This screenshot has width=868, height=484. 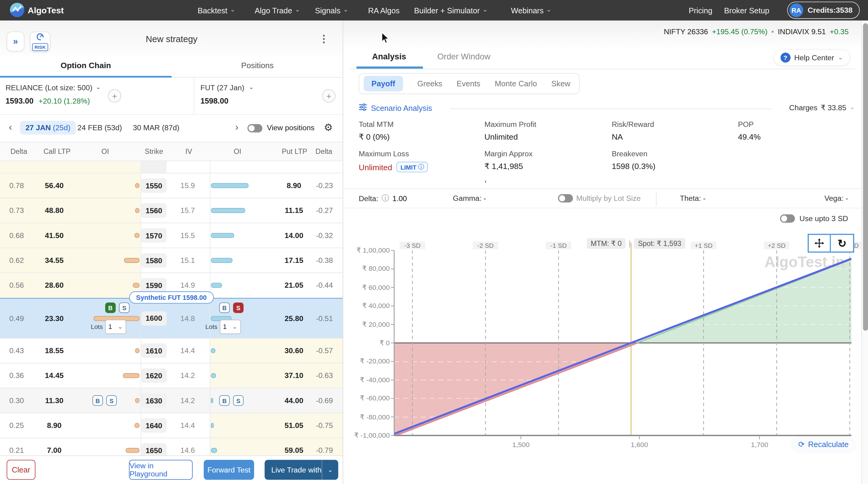 I want to click on expiry-30mar: 30 MAR (87d), so click(x=156, y=127).